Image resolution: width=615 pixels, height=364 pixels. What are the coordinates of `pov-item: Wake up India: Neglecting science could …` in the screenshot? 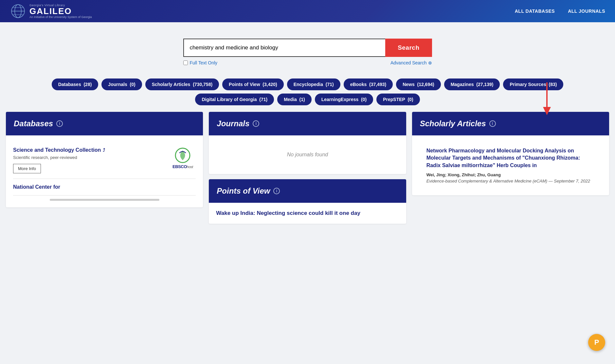 It's located at (307, 213).